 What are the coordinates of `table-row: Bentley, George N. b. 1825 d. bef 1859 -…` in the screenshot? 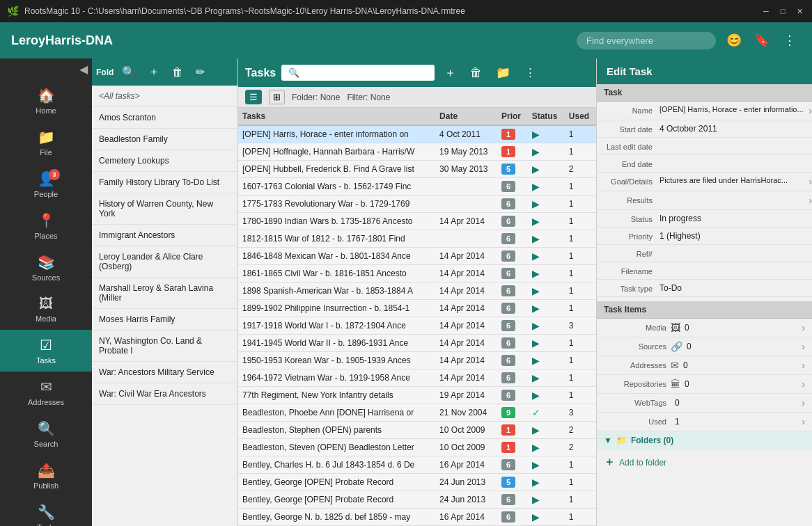 It's located at (417, 518).